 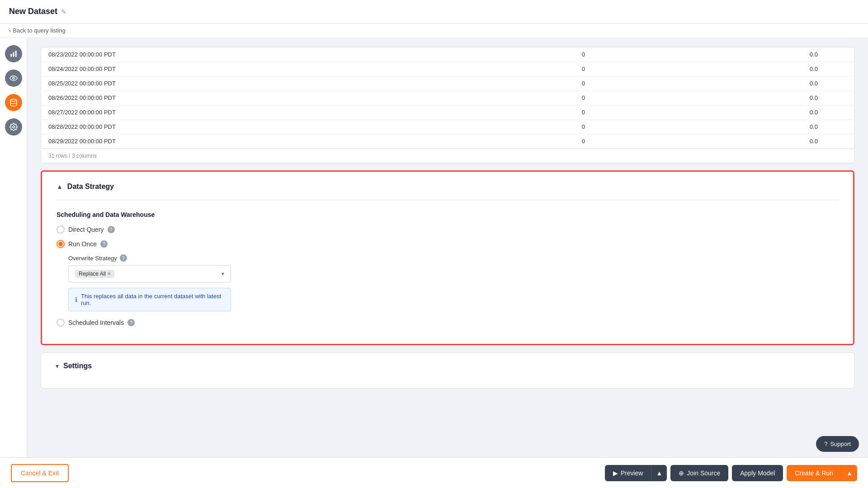 I want to click on chevron-down-icon: ▾, so click(x=223, y=274).